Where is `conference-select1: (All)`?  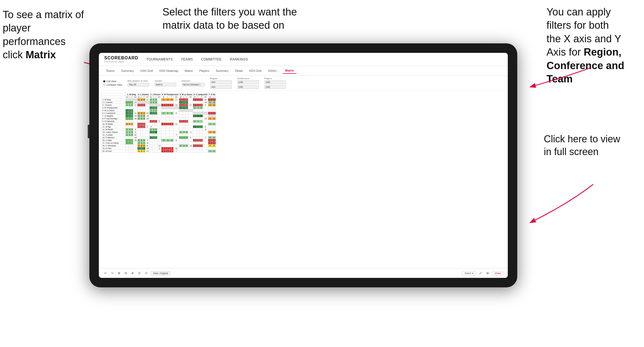 conference-select1: (All) is located at coordinates (248, 82).